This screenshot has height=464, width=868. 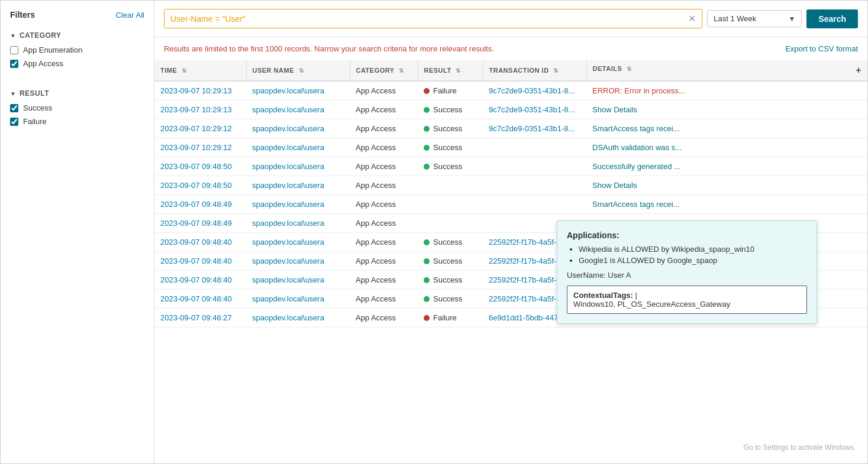 What do you see at coordinates (535, 148) in the screenshot?
I see `cell-transaction-id` at bounding box center [535, 148].